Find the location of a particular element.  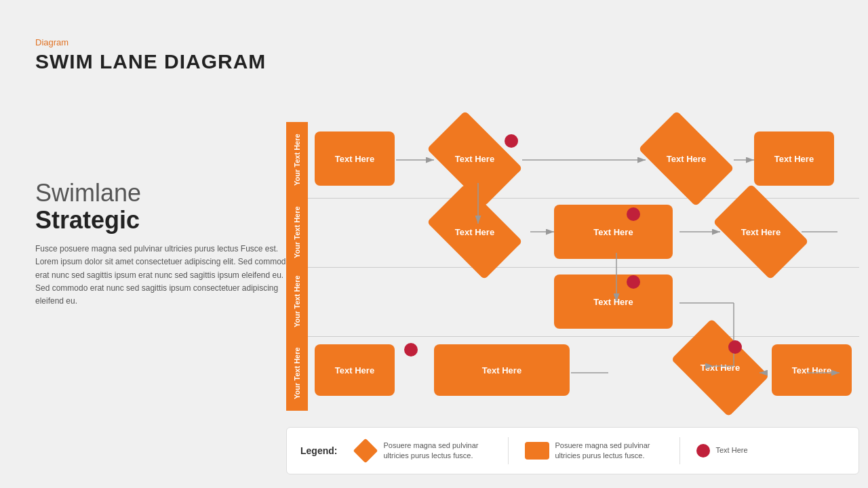

legend-diamond-icon is located at coordinates (366, 451).